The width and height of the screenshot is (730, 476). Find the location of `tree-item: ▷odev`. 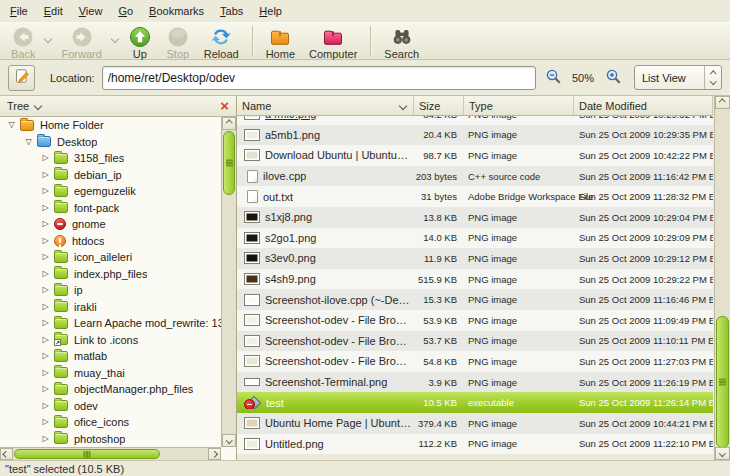

tree-item: ▷odev is located at coordinates (110, 406).